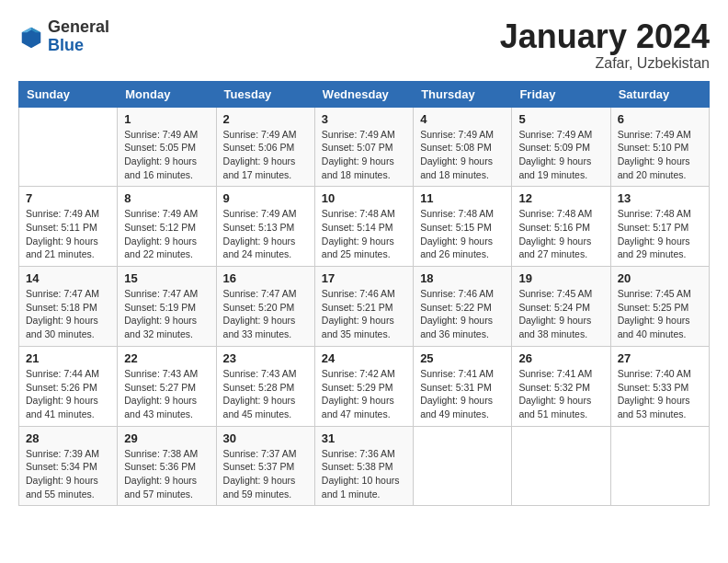 This screenshot has height=563, width=728. I want to click on day-number: 21, so click(68, 359).